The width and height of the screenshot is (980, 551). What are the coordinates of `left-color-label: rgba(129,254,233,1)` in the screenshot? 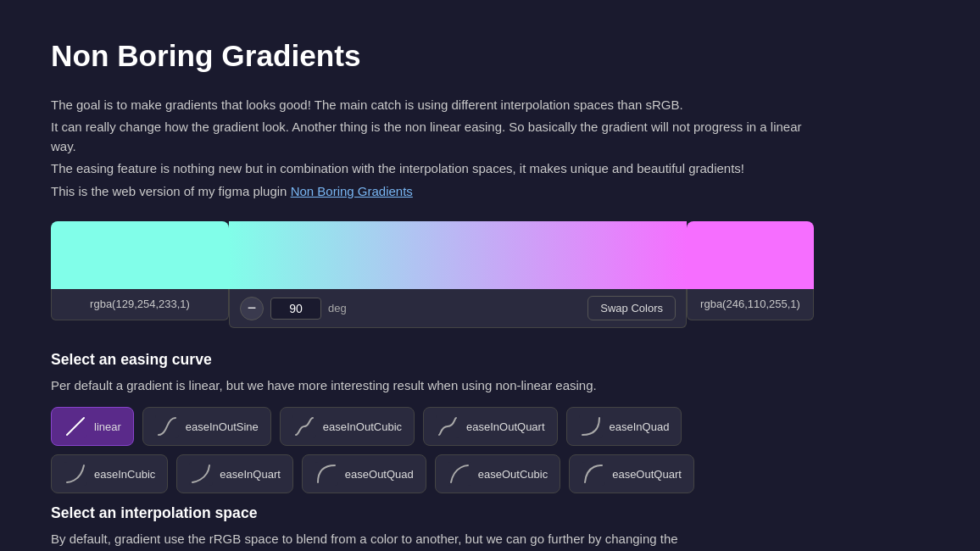 It's located at (140, 305).